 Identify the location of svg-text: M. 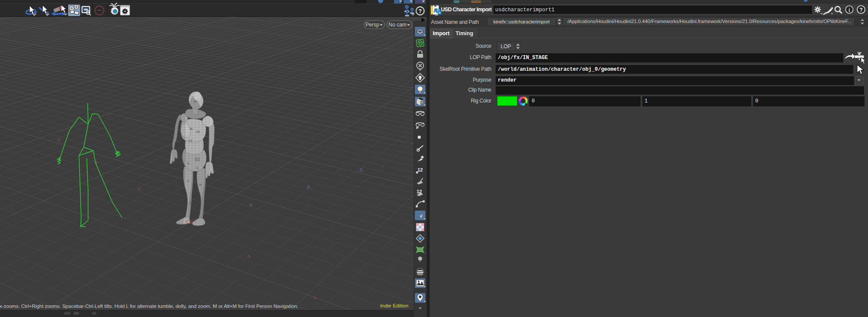
(191, 129).